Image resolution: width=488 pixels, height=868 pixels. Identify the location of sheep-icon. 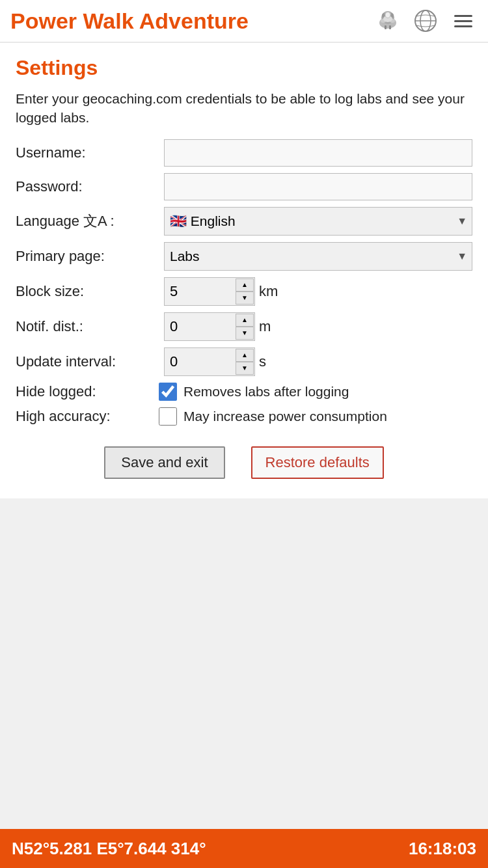
(388, 21).